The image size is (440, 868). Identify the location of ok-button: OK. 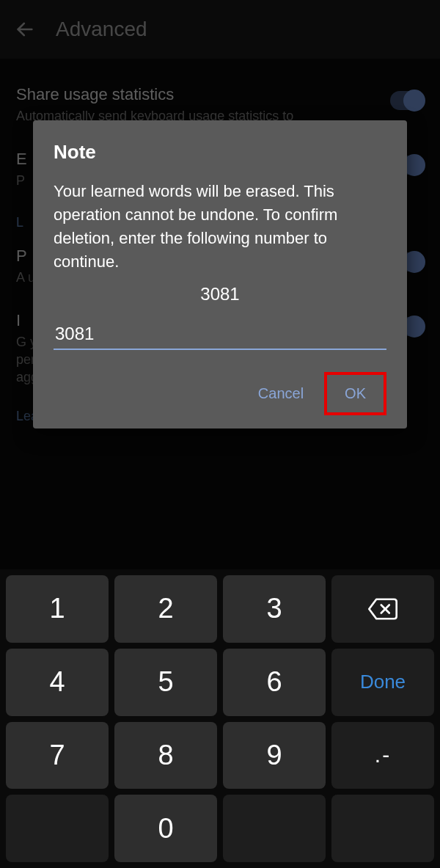
(355, 393).